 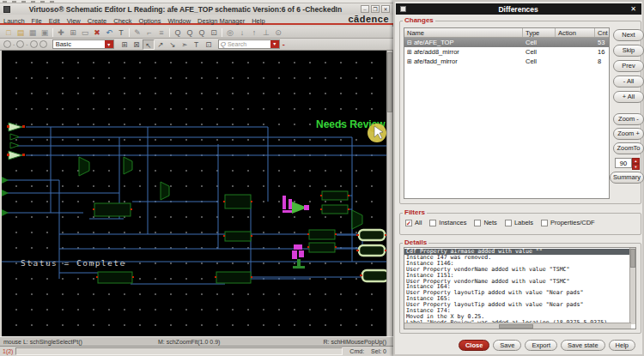 I want to click on mux-instances, so click(x=221, y=193).